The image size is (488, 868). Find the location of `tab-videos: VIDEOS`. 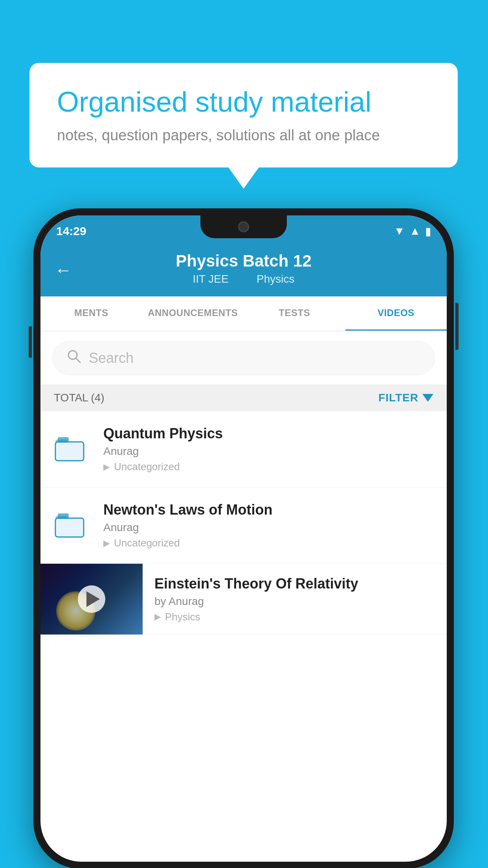

tab-videos: VIDEOS is located at coordinates (396, 314).